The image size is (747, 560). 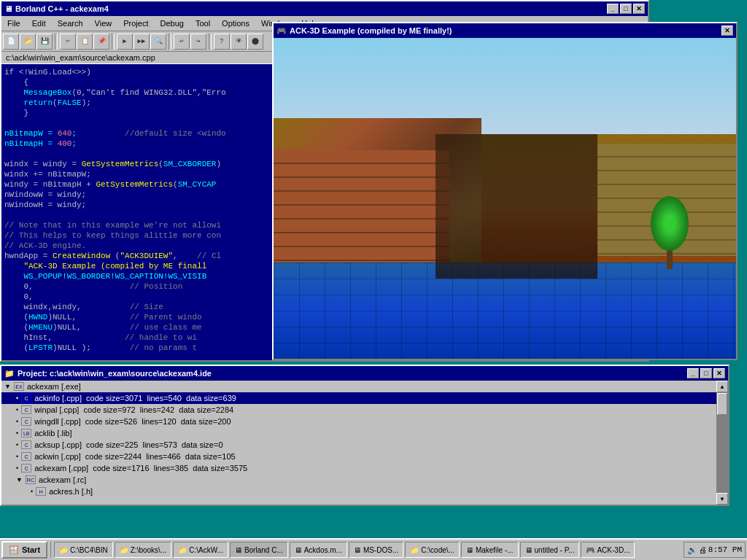 What do you see at coordinates (239, 42) in the screenshot?
I see `watch-button: 👁` at bounding box center [239, 42].